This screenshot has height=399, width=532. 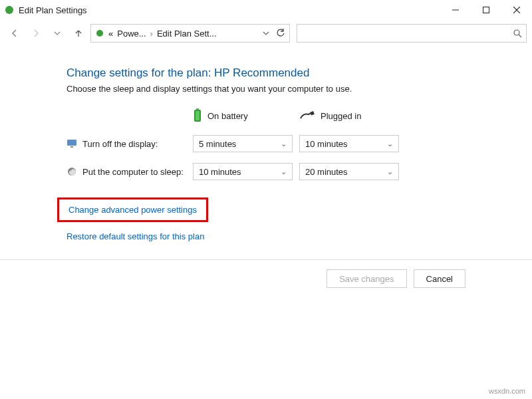 I want to click on sleep-setting-row: Put the computer to sleep: 10 minutes ⌄ …, so click(x=286, y=172).